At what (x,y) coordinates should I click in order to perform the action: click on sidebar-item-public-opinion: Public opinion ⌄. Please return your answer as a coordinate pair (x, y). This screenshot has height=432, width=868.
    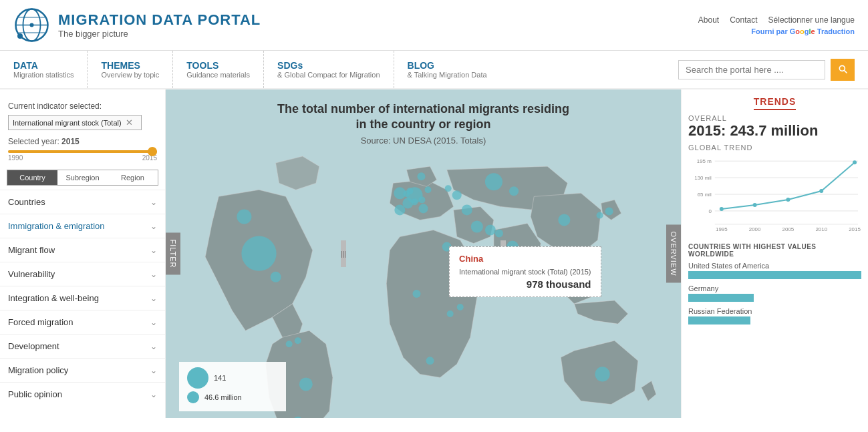
    Looking at the image, I should click on (83, 394).